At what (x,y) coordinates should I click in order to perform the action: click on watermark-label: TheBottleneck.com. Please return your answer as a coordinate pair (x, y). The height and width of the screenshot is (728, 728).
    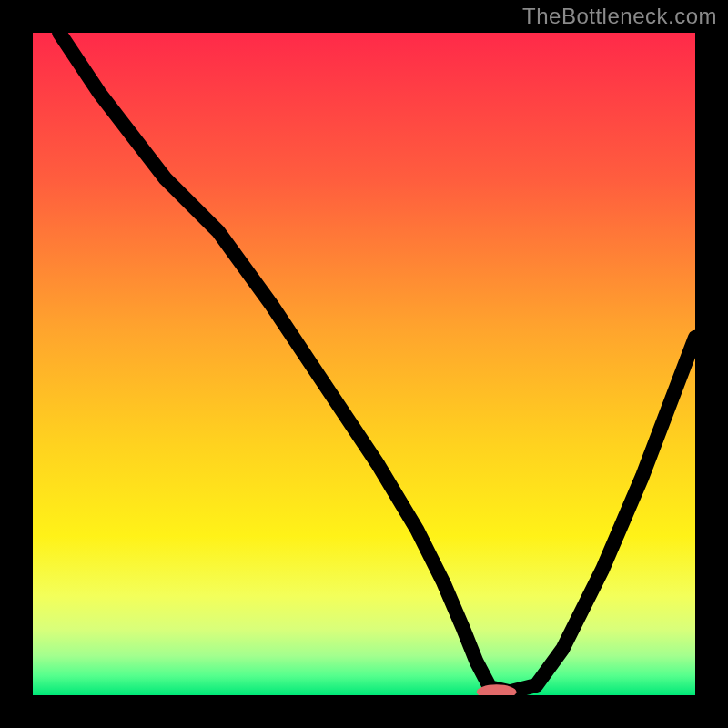
    Looking at the image, I should click on (620, 16).